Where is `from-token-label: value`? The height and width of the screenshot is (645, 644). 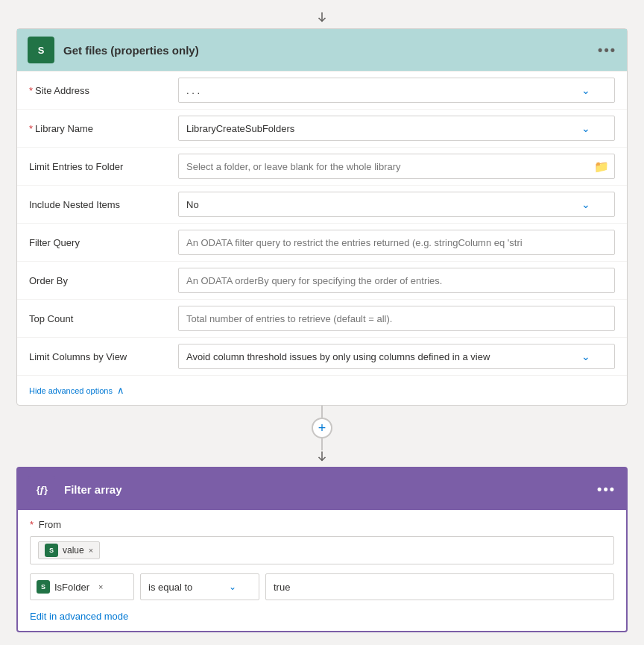 from-token-label: value is located at coordinates (73, 550).